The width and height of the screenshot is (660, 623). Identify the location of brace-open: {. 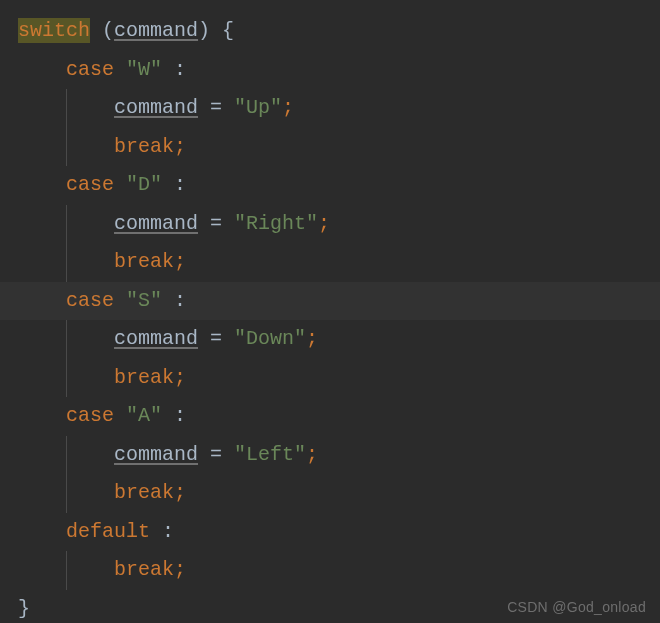
(228, 30).